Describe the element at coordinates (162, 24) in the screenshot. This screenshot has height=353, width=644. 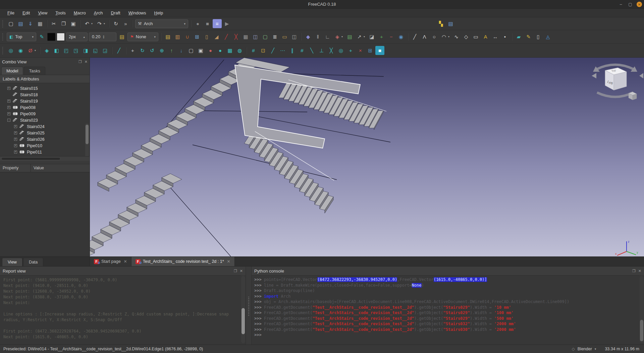
I see `workbench-selector: ⚒ Arch ▾` at that location.